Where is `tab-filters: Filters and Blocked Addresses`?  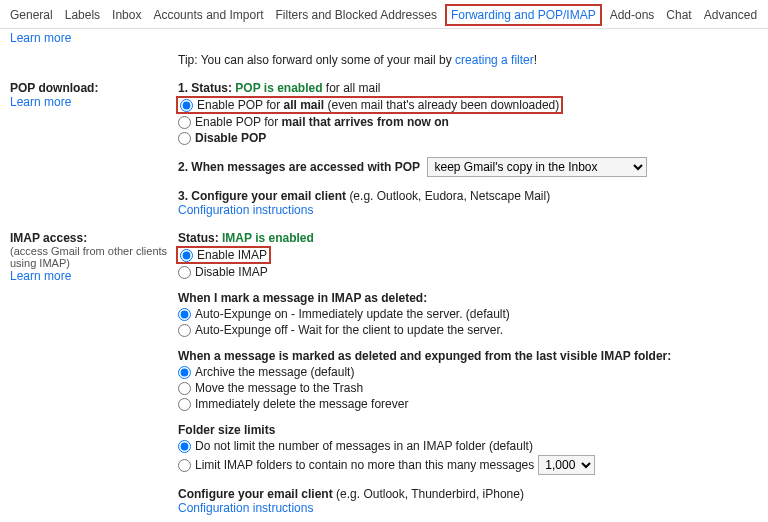
tab-filters: Filters and Blocked Addresses is located at coordinates (356, 15).